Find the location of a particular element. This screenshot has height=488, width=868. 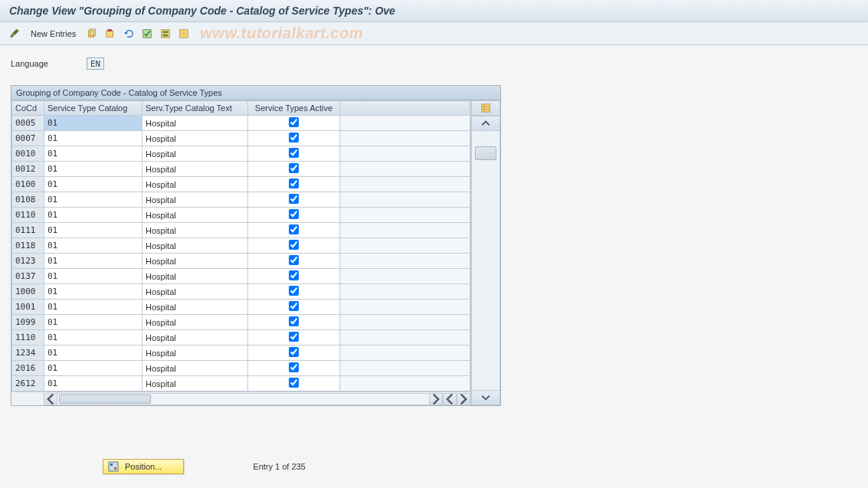

cell-cocd: 0111 is located at coordinates (28, 231).